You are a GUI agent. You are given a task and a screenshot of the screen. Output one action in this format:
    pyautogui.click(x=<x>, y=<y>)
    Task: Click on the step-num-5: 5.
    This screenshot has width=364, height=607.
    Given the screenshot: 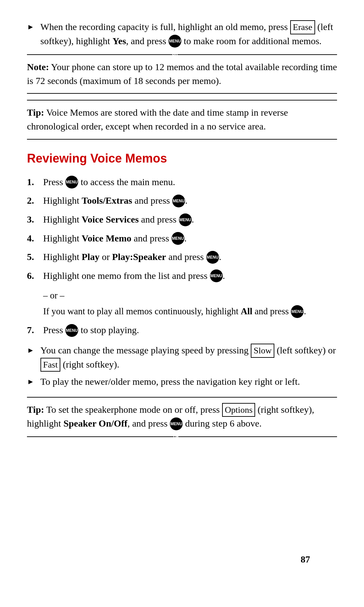 What is the action you would take?
    pyautogui.click(x=35, y=257)
    